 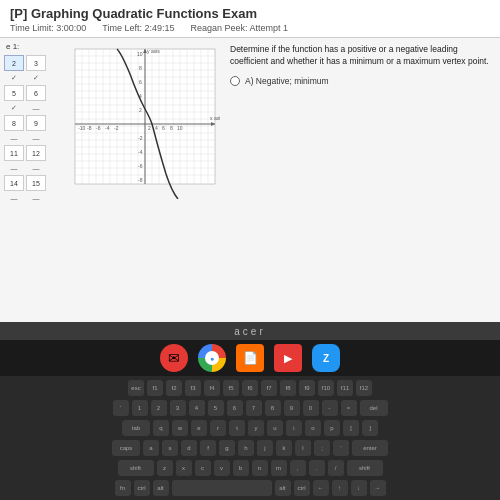 I want to click on nav-cell-2: 2, so click(x=14, y=63).